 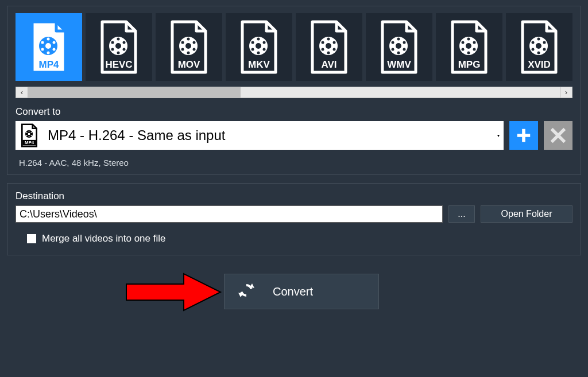 I want to click on format-tile-avi: AVI, so click(x=329, y=47).